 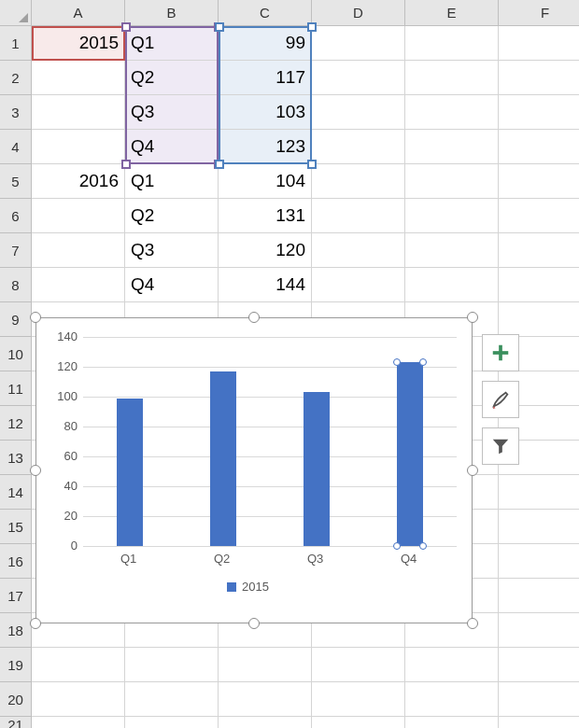 I want to click on row-header-6: 6, so click(x=16, y=217).